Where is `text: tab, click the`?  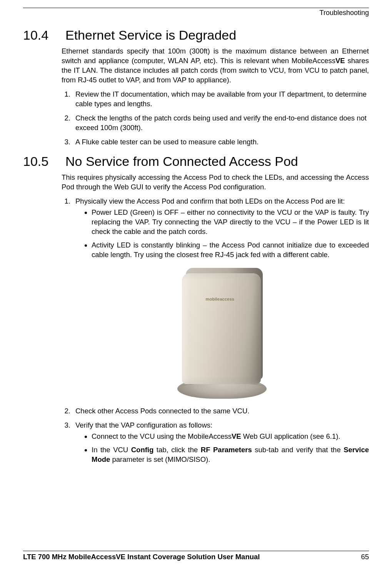 text: tab, click the is located at coordinates (177, 450).